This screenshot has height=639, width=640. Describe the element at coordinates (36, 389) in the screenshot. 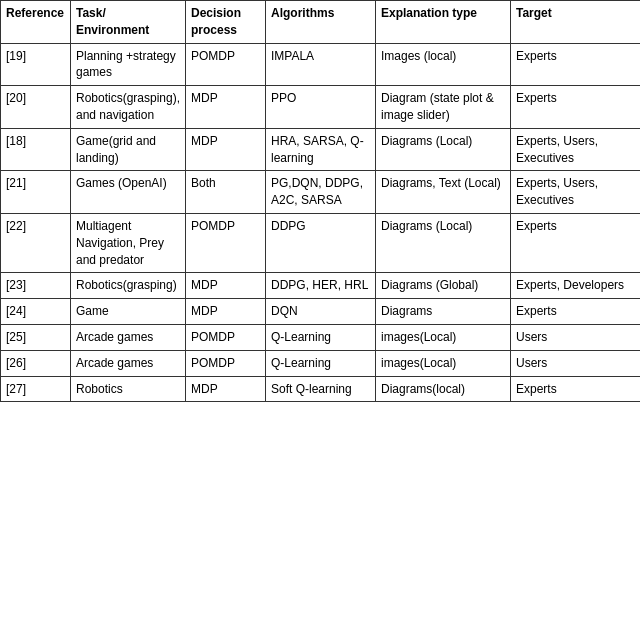

I see `cell-ref: [27]` at that location.